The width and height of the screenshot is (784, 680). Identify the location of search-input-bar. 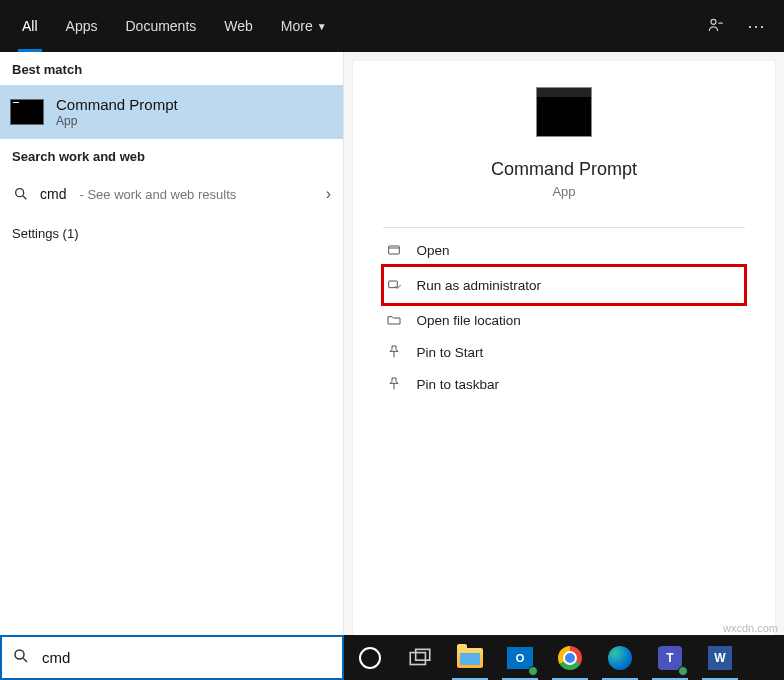
(172, 658).